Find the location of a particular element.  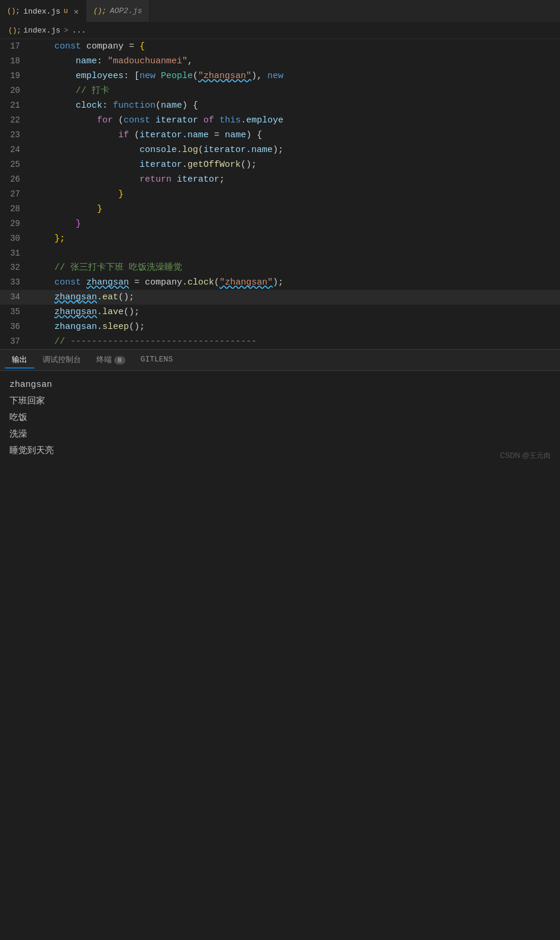

code-line-18: 18 name: "madouchuanmei", is located at coordinates (280, 62).